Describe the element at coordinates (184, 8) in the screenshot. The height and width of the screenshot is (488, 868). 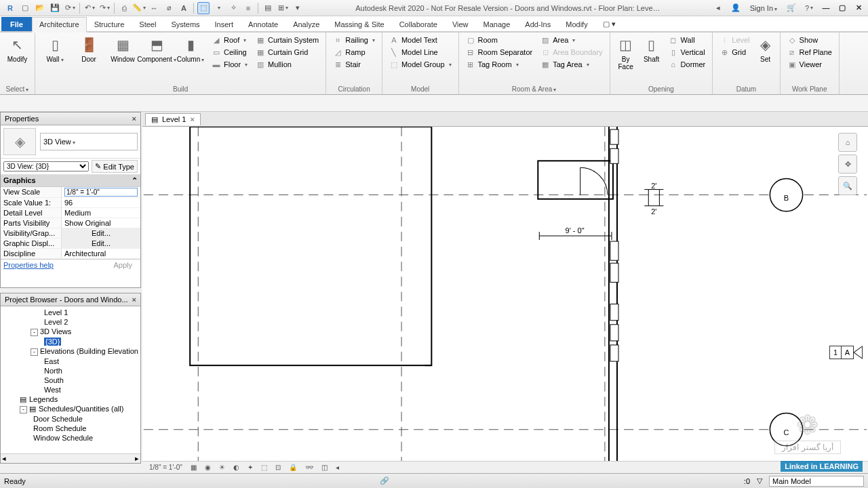
I see `text-icon: A` at that location.